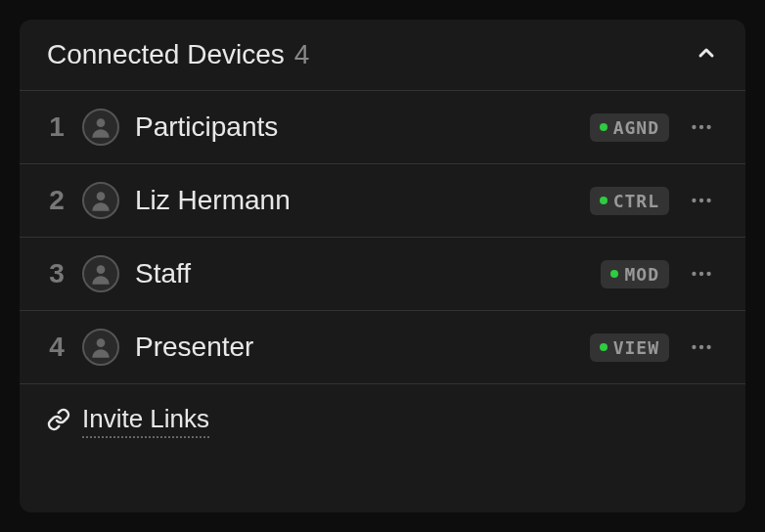 This screenshot has height=532, width=765. I want to click on status-badge: MOD, so click(635, 274).